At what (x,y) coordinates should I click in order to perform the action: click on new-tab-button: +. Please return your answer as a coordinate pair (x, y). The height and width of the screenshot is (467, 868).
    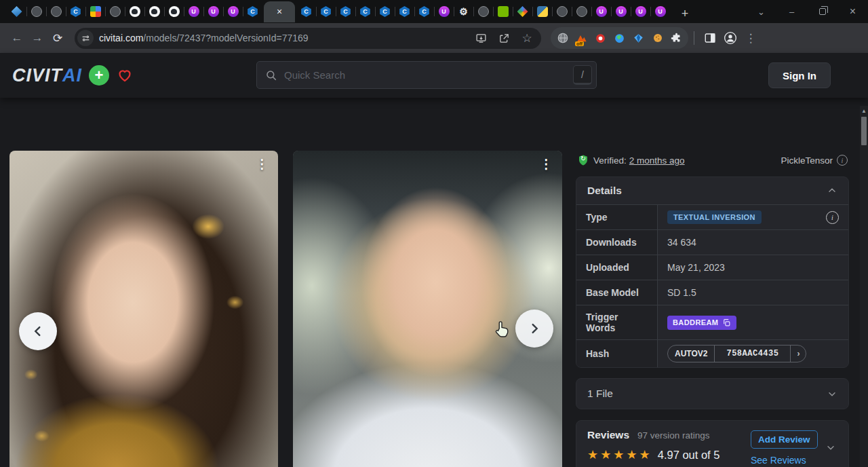
    Looking at the image, I should click on (685, 14).